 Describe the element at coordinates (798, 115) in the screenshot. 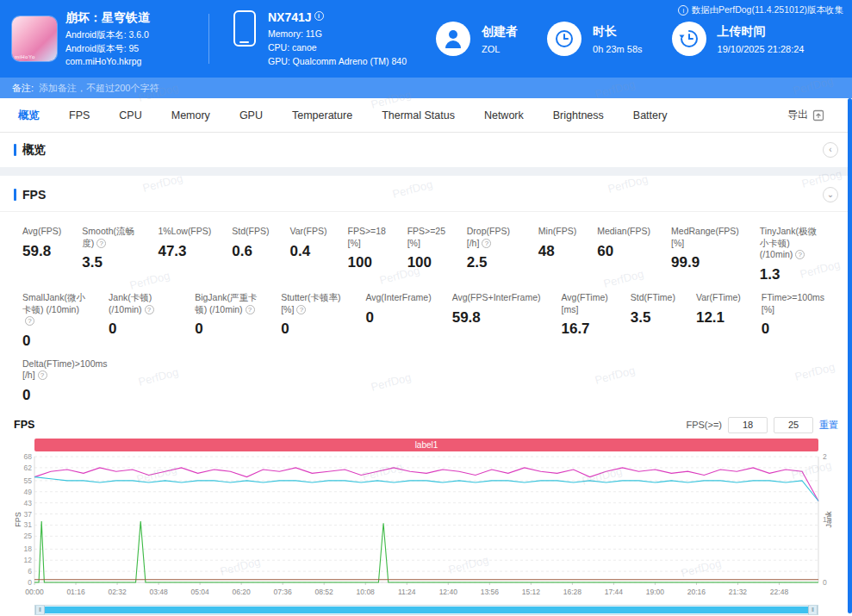

I see `export-label: 导出` at that location.